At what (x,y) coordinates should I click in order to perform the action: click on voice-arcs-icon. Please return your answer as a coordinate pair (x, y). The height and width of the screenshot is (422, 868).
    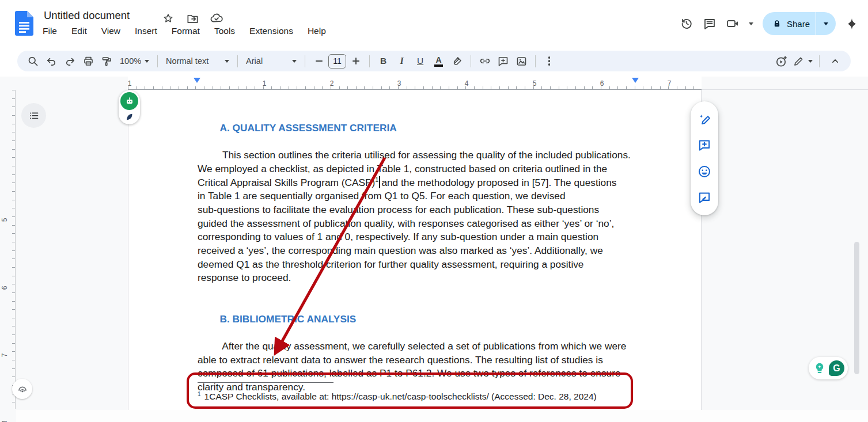
    Looking at the image, I should click on (22, 389).